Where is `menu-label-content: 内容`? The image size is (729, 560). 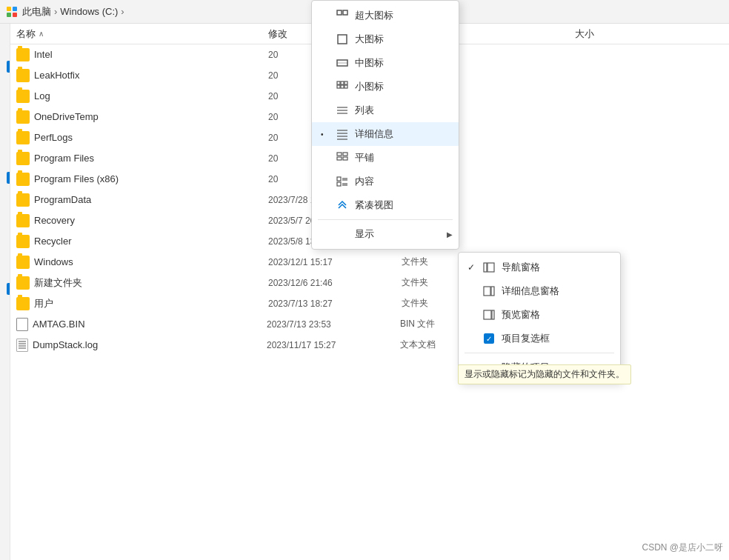 menu-label-content: 内容 is located at coordinates (402, 181).